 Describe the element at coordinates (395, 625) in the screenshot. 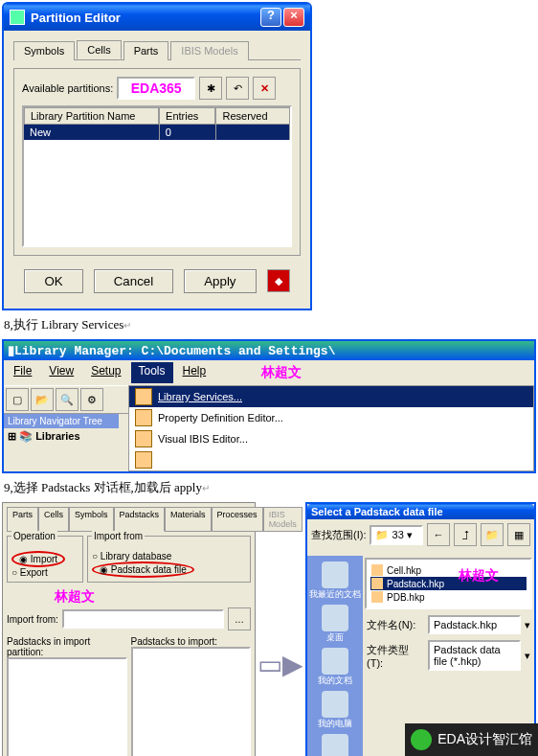

I see `filename-label: 文件名(N):` at that location.